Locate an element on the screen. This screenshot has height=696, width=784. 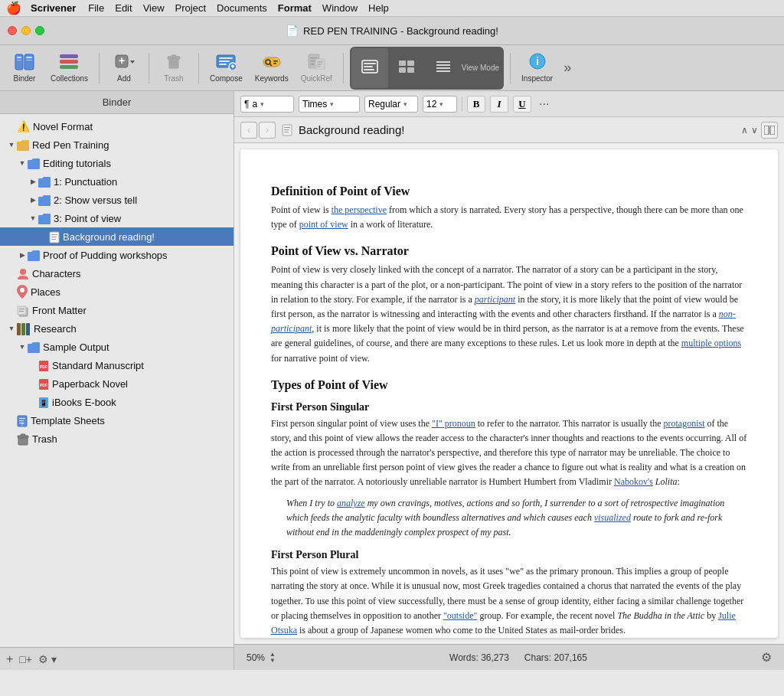
font-size-select: 12 ▾ is located at coordinates (439, 104).